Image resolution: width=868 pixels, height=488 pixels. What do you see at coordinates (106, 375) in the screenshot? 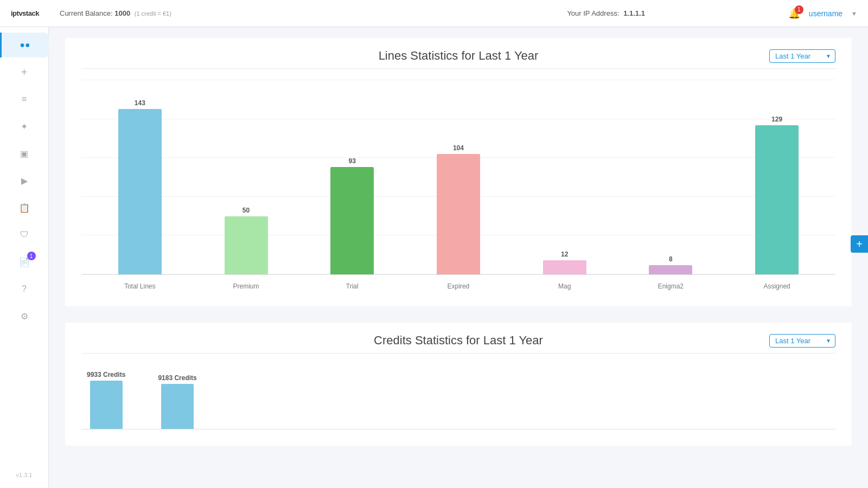
I see `credits-bar-value: 9933 Credits` at bounding box center [106, 375].